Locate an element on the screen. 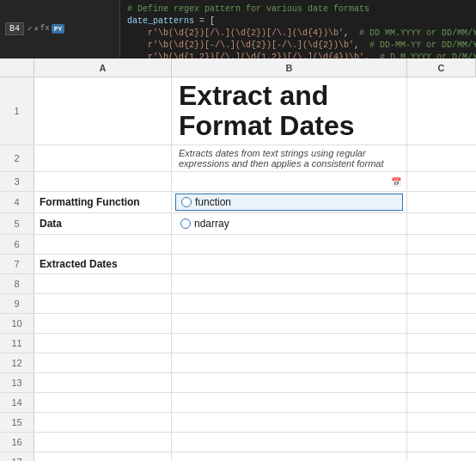  table-row: 10 is located at coordinates (238, 323).